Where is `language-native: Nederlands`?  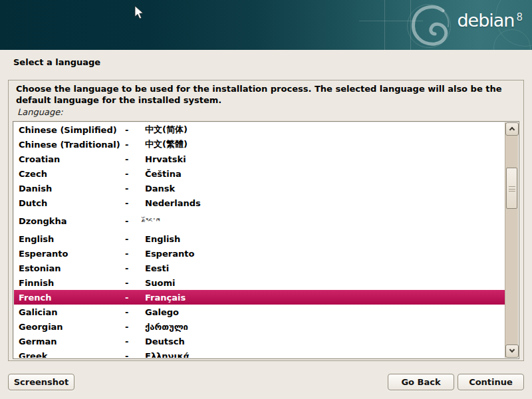
language-native: Nederlands is located at coordinates (325, 203).